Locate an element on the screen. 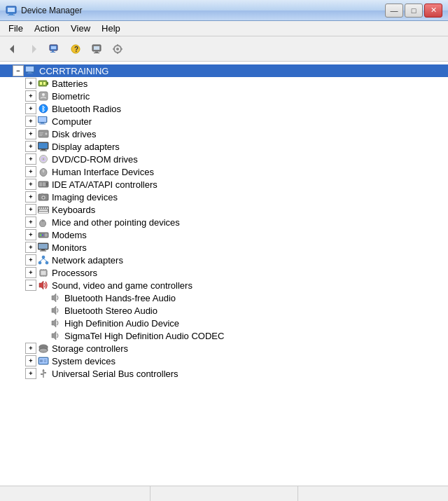  batteries-label: Batteries is located at coordinates (70, 84).